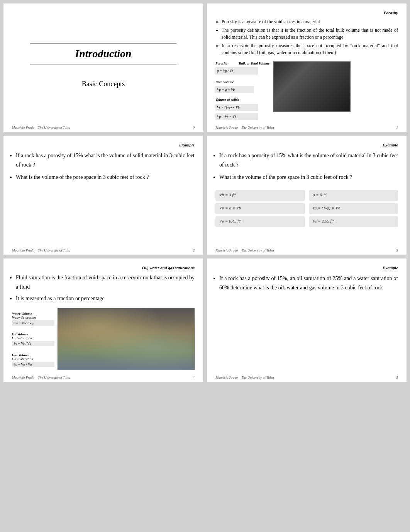 This screenshot has width=410, height=532. Describe the element at coordinates (307, 68) in the screenshot. I see `slide-1: Porosity Porosity is a measure of the vo…` at that location.